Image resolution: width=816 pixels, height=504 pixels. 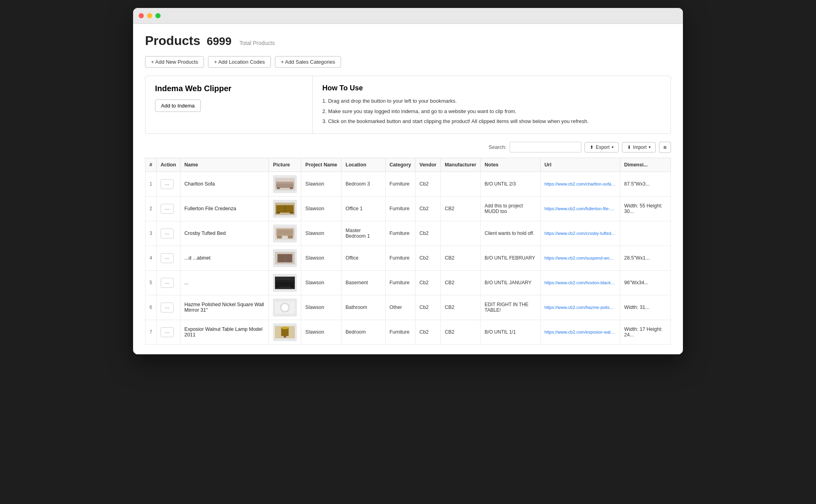 What do you see at coordinates (580, 307) in the screenshot?
I see `row-url-cell: https://www.cb2.com/hazme-polished-nicke…` at bounding box center [580, 307].